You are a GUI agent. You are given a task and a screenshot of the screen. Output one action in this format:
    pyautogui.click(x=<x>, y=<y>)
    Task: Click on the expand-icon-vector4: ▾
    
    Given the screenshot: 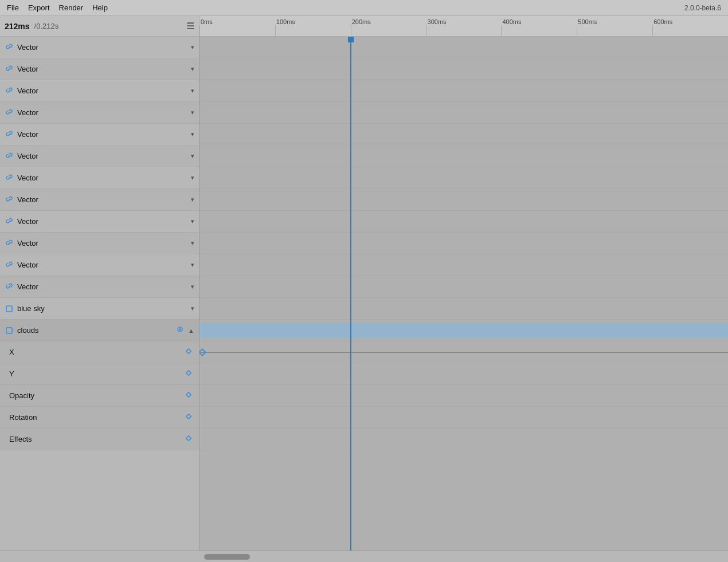 What is the action you would take?
    pyautogui.click(x=193, y=112)
    